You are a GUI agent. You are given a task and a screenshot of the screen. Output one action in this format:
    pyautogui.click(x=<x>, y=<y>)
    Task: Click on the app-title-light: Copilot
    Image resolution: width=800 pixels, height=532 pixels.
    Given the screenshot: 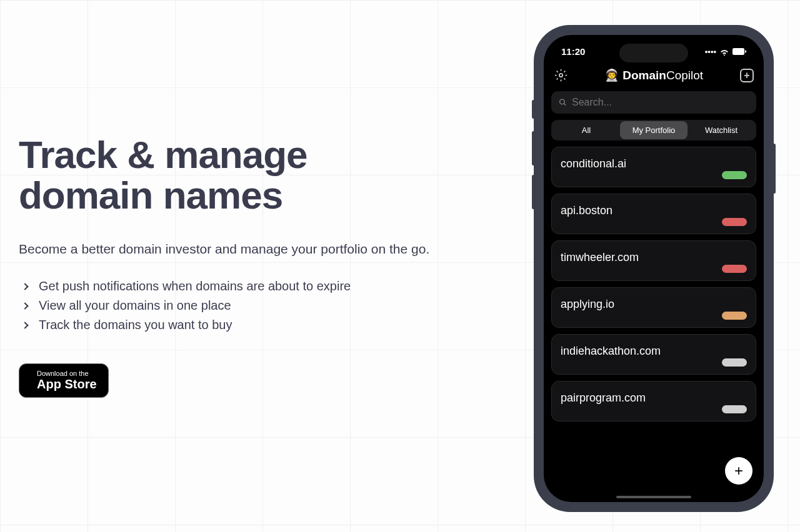 What is the action you would take?
    pyautogui.click(x=685, y=75)
    